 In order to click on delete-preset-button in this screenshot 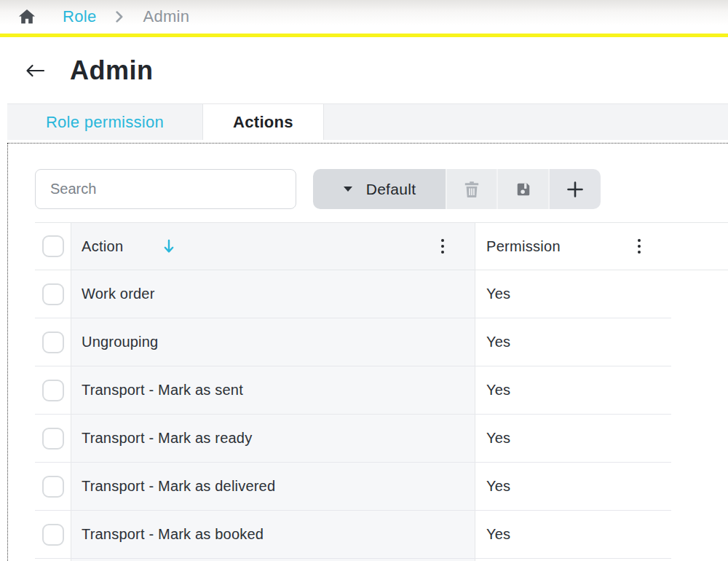, I will do `click(471, 189)`.